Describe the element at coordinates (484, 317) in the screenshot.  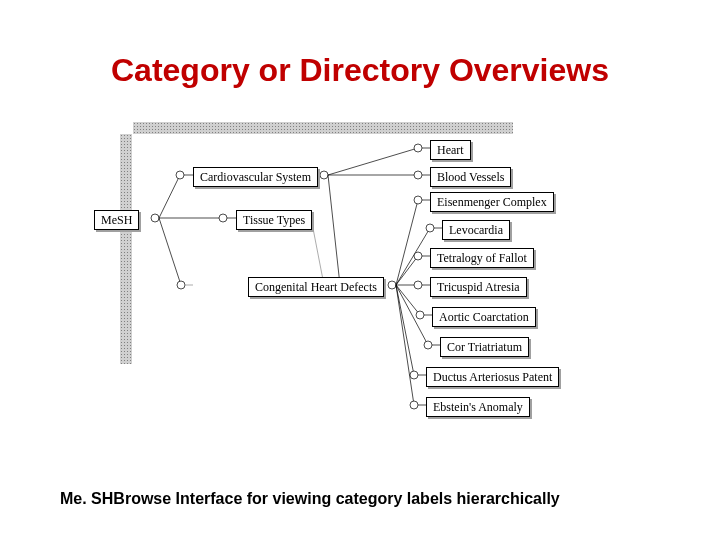
I see `node-aortic: Aortic Coarctation` at that location.